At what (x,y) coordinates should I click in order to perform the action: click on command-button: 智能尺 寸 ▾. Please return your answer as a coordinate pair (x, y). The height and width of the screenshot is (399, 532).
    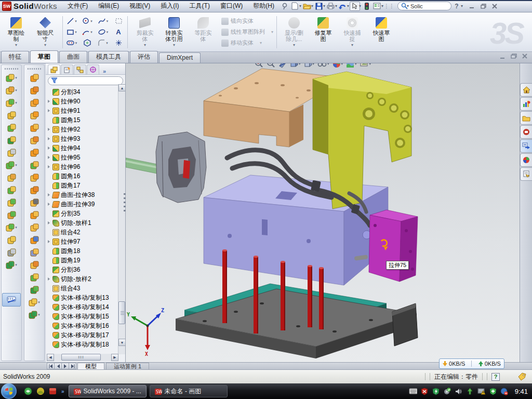
    Looking at the image, I should click on (45, 32).